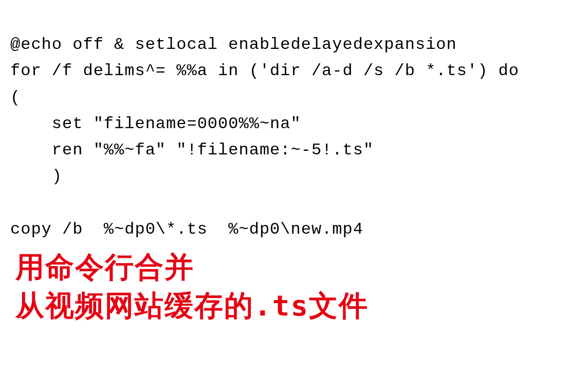 The height and width of the screenshot is (368, 588). I want to click on code-line-1: @echo off & setlocal enabledelayedexpans…, so click(233, 44).